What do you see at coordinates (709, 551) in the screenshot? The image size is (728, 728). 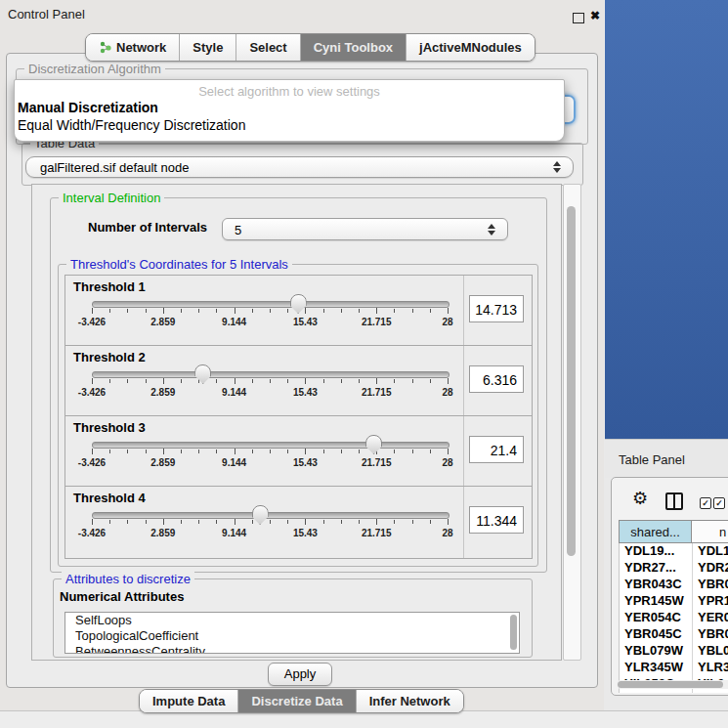 I see `cell-name: YDL1` at bounding box center [709, 551].